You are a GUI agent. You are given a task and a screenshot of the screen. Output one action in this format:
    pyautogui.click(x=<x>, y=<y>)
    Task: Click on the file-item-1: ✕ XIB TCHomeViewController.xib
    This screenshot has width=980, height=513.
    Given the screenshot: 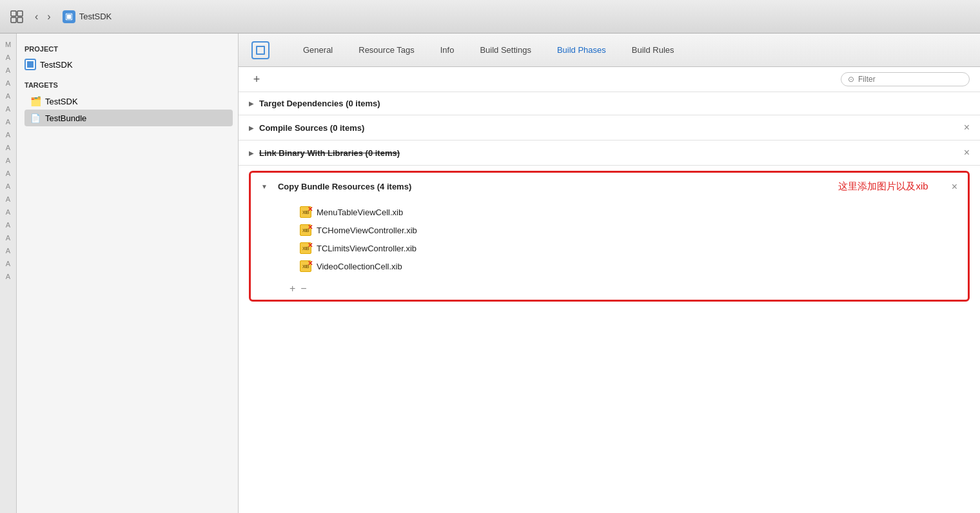 What is the action you would take?
    pyautogui.click(x=629, y=230)
    